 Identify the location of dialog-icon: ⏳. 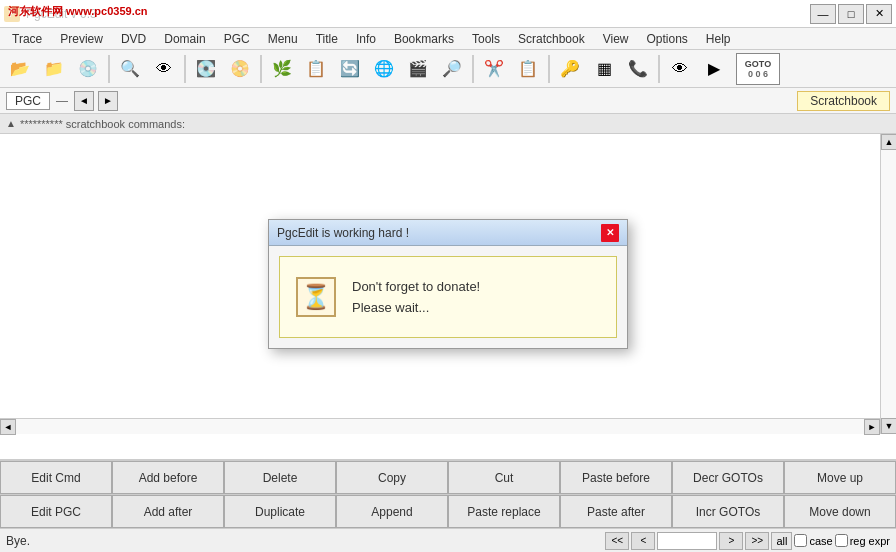
(316, 297).